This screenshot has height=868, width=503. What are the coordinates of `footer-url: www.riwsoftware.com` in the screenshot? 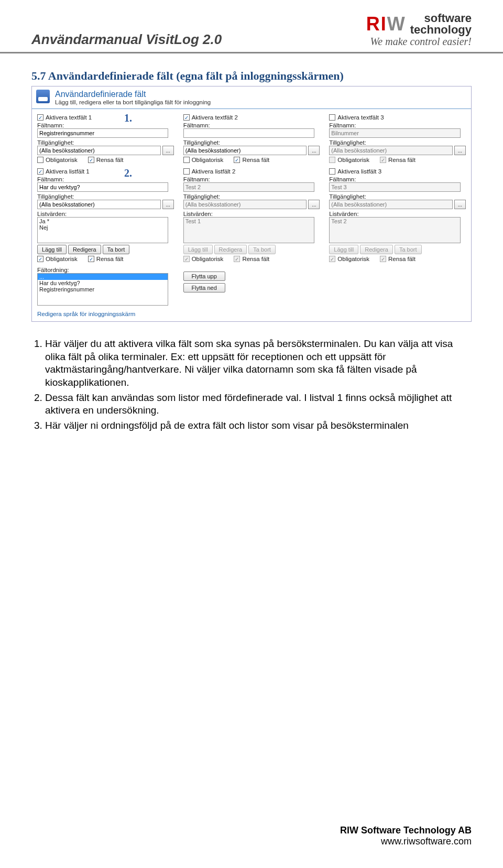 It's located at (406, 842).